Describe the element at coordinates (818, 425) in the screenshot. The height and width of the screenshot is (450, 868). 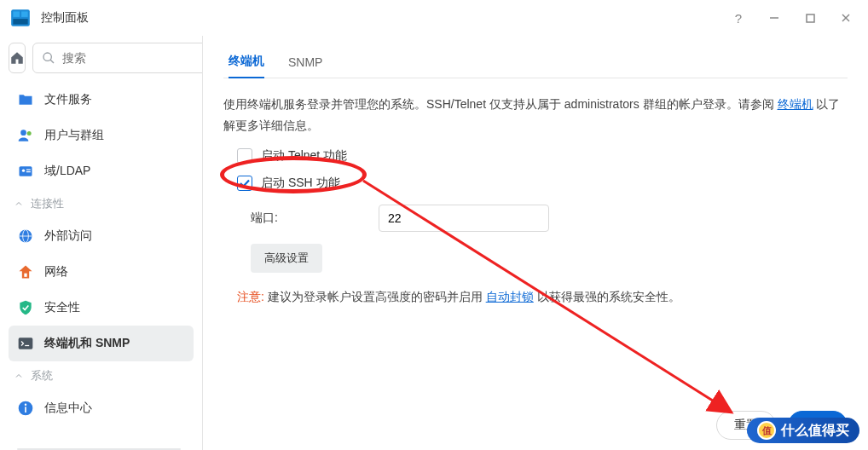
I see `apply-button: 应用` at that location.